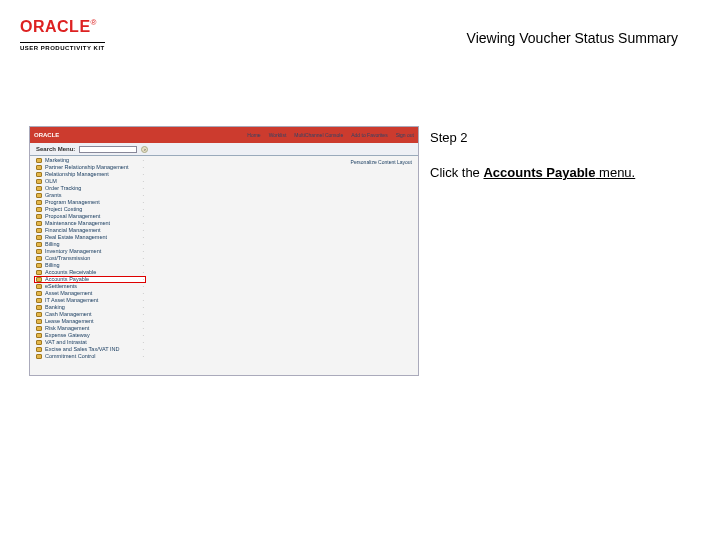 The width and height of the screenshot is (720, 540). Describe the element at coordinates (67, 329) in the screenshot. I see `nav-item-label: Risk Management` at that location.